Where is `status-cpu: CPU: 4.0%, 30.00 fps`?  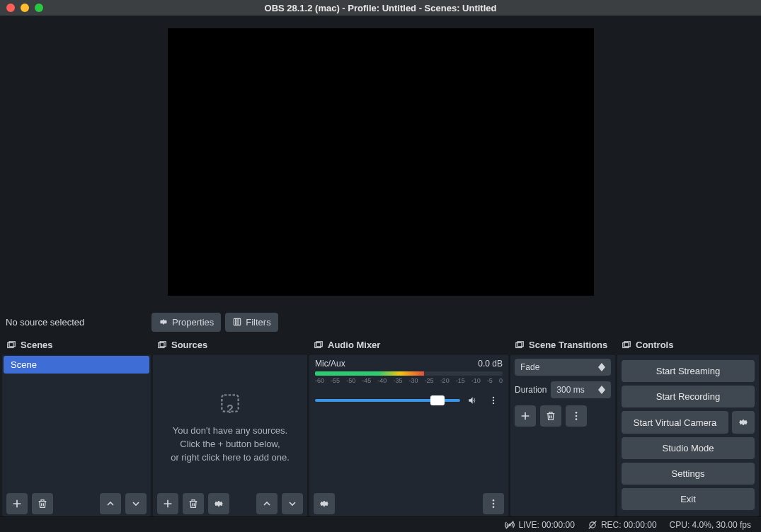
status-cpu: CPU: 4.0%, 30.00 fps is located at coordinates (711, 525).